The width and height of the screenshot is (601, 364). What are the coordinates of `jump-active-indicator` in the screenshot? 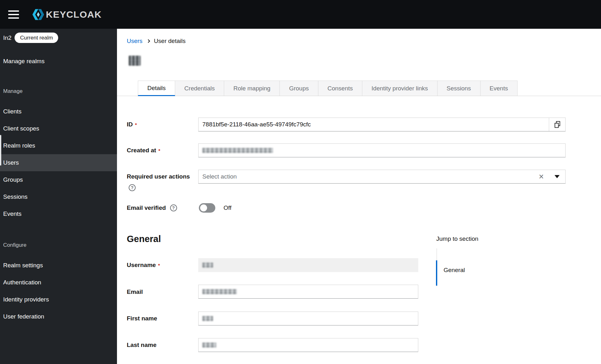 It's located at (437, 273).